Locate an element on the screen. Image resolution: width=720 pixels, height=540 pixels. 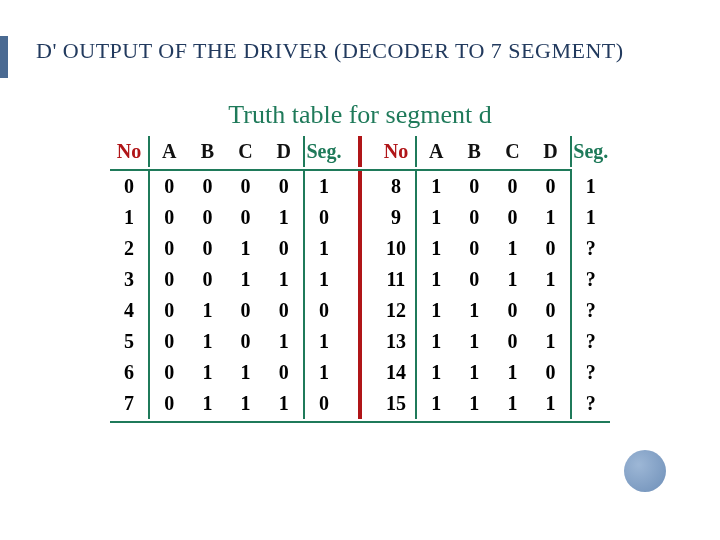
col-no-r: No is located at coordinates (396, 152).